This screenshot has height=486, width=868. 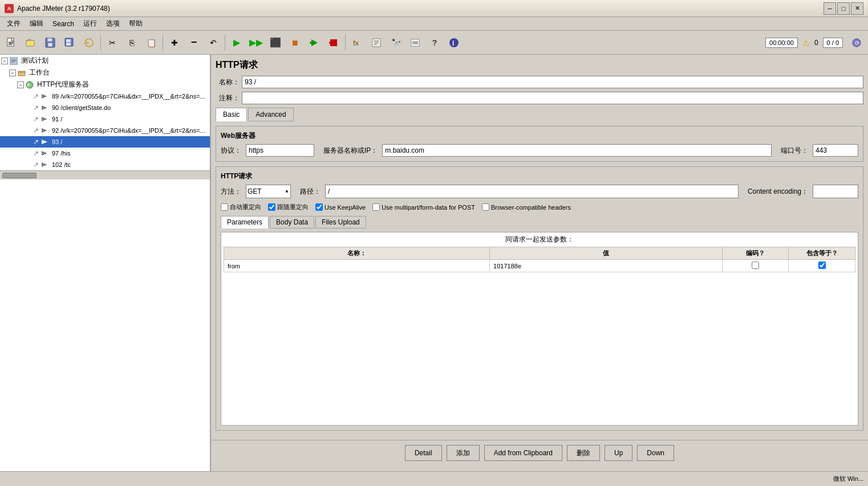 What do you see at coordinates (424, 207) in the screenshot?
I see `checkbox-multipart-label: Use multipart/form-data for POST` at bounding box center [424, 207].